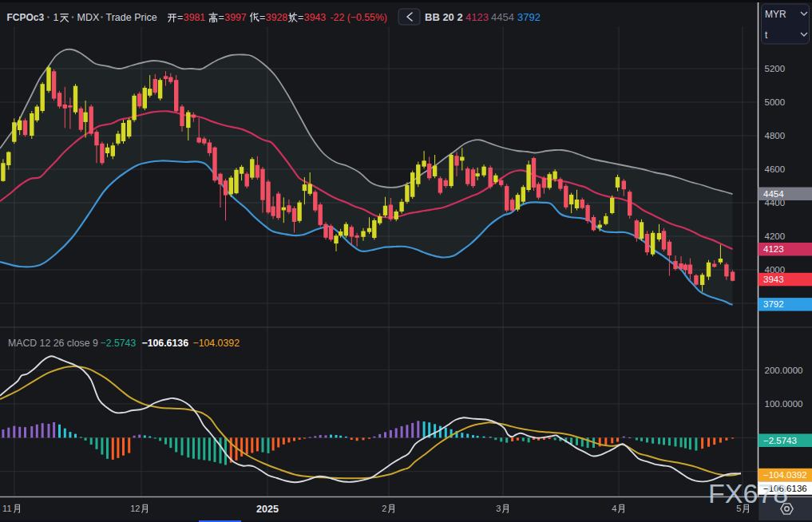 This screenshot has width=812, height=522. I want to click on svg-text: BB 20 2, so click(444, 18).